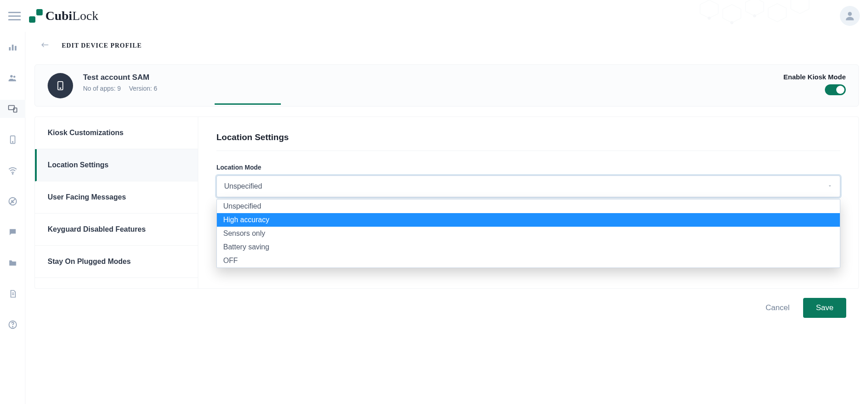  What do you see at coordinates (120, 78) in the screenshot?
I see `profile-name: Test account SAM` at bounding box center [120, 78].